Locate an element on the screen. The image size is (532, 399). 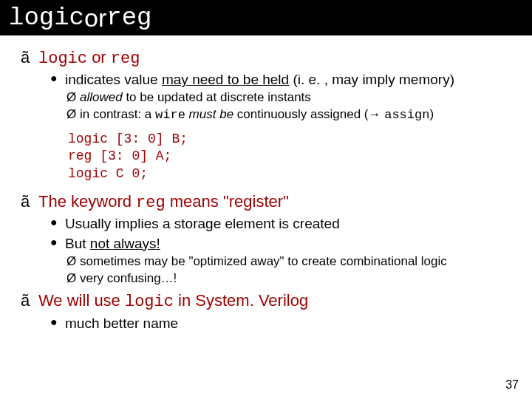
text: in contrast: a is located at coordinates (117, 114).